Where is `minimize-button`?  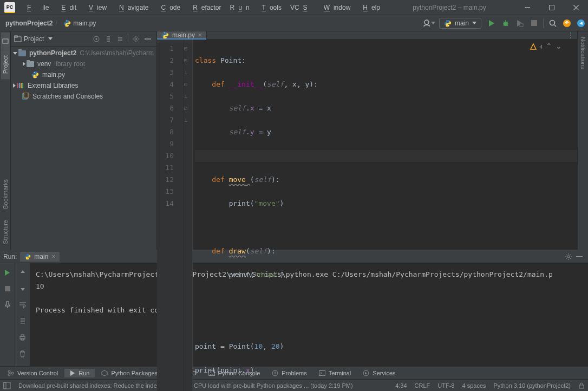
minimize-button is located at coordinates (527, 8).